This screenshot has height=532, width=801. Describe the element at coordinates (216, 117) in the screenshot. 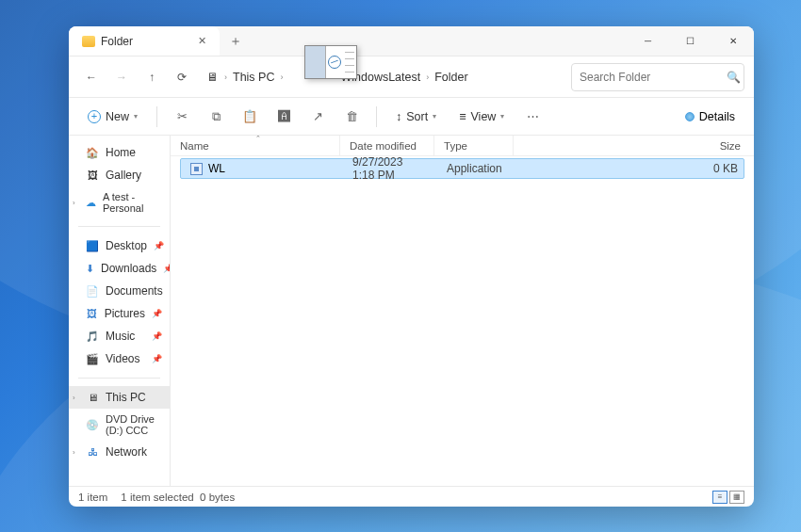

I see `copy-button: ⧉` at that location.